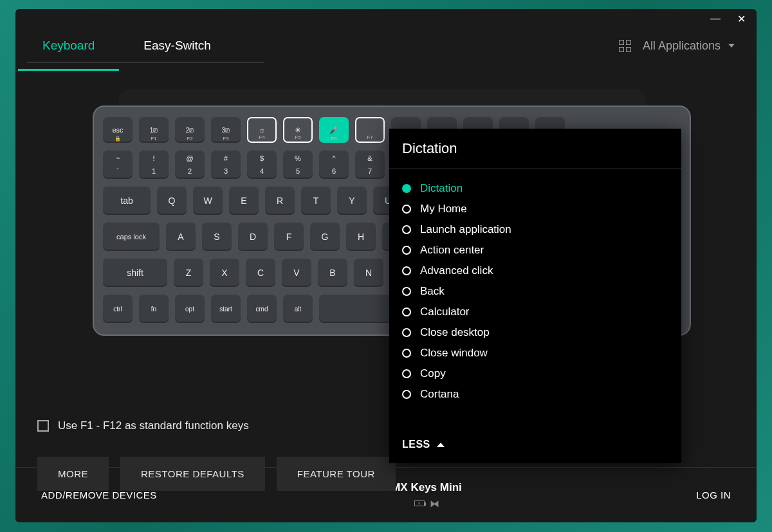  What do you see at coordinates (535, 312) in the screenshot?
I see `option-calculator: Calculator` at bounding box center [535, 312].